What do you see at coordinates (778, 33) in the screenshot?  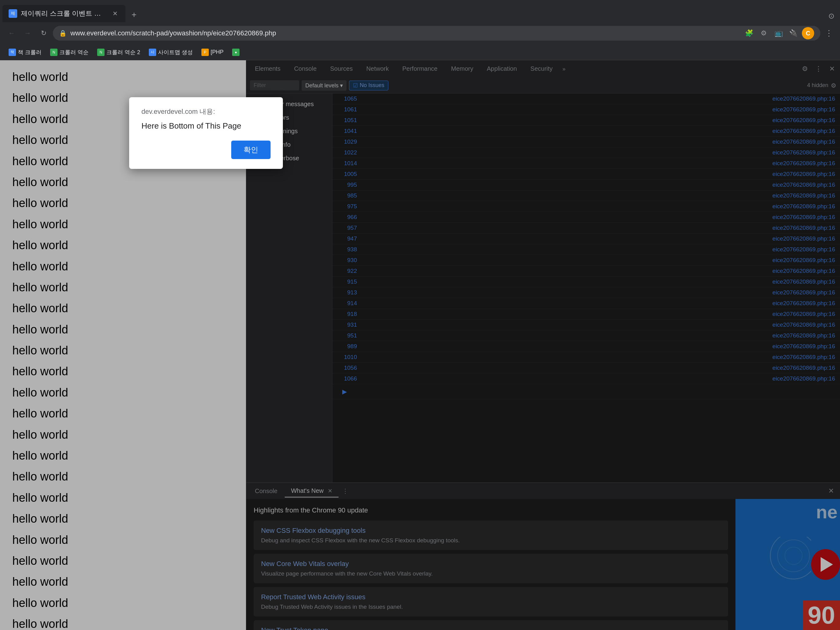 I see `cast-page-icon: 📺` at bounding box center [778, 33].